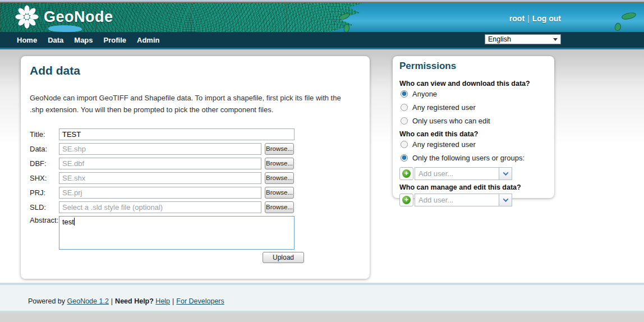 The height and width of the screenshot is (322, 644). I want to click on edit-users-combo: +, so click(456, 174).